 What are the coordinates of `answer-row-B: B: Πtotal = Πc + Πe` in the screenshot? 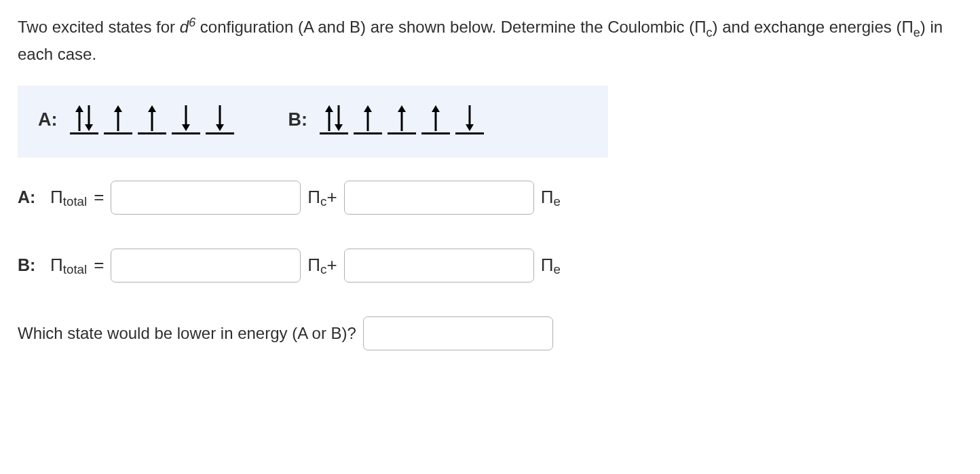 It's located at (490, 266).